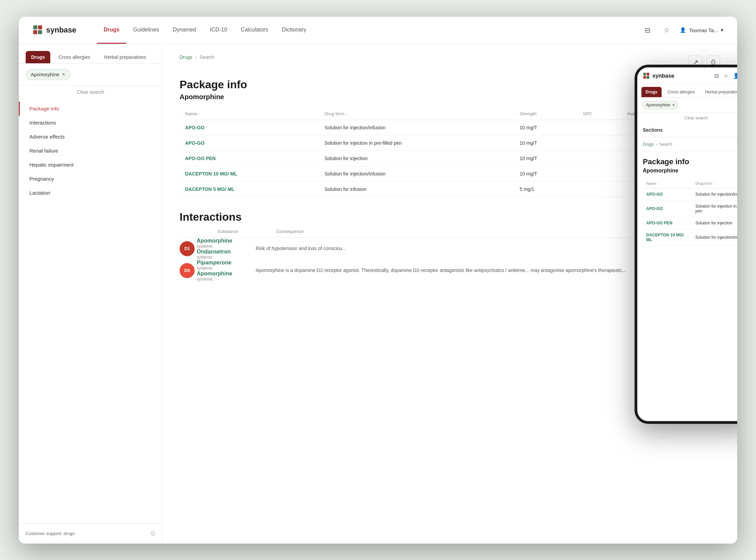  I want to click on nav-icd10: ICD-10, so click(218, 30).